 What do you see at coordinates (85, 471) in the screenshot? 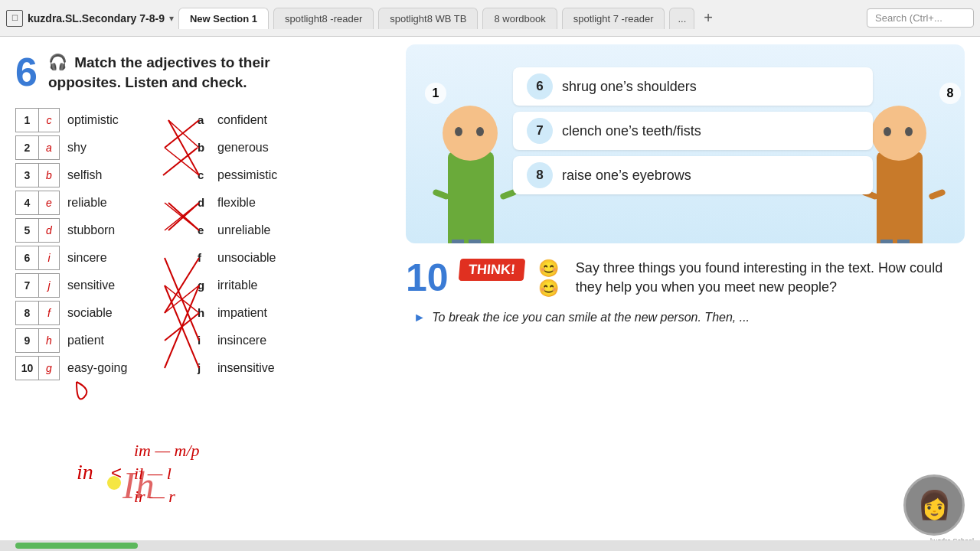
I see `svg-text: in` at bounding box center [85, 471].